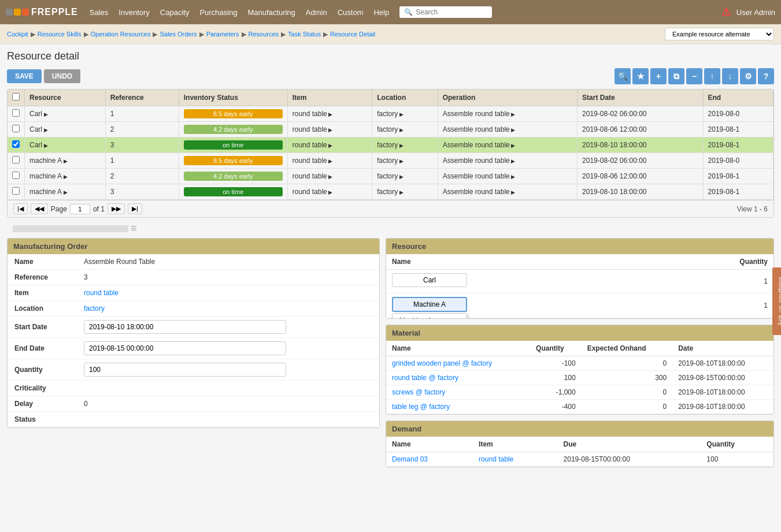 The width and height of the screenshot is (781, 532). Describe the element at coordinates (580, 452) in the screenshot. I see `demand-panel-body: Name Item Due Quantity Demand 03 round t…` at that location.